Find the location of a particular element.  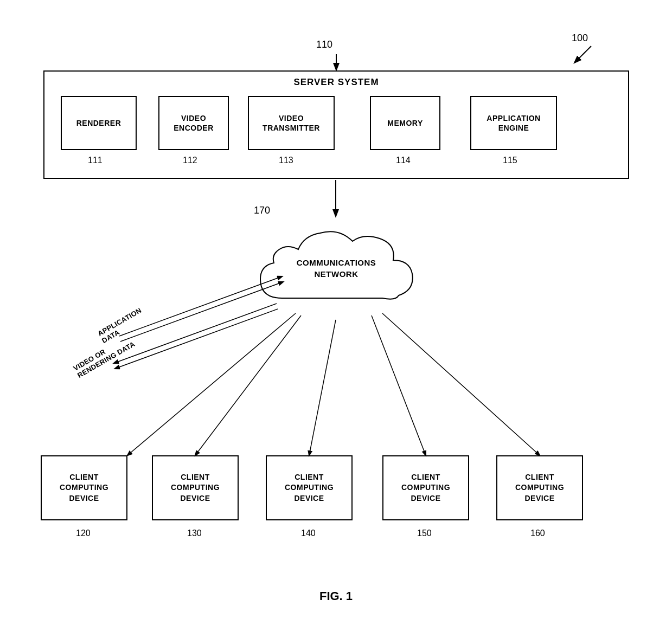

client-5-box: CLIENTCOMPUTINGDEVICE is located at coordinates (540, 488).